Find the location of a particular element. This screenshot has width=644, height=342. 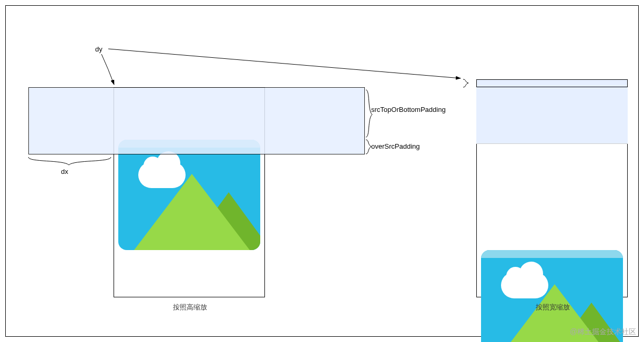

sky-light-band is located at coordinates (552, 254).